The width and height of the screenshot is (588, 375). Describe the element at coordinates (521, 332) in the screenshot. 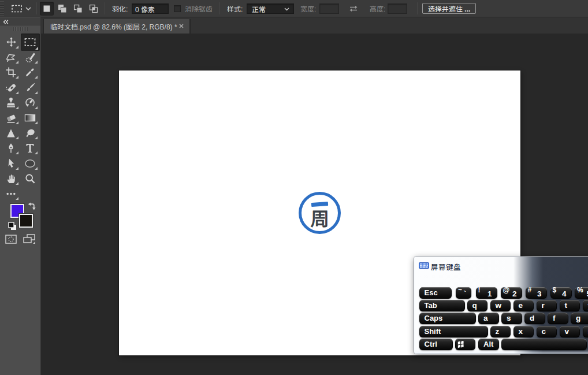

I see `key-label: x` at that location.